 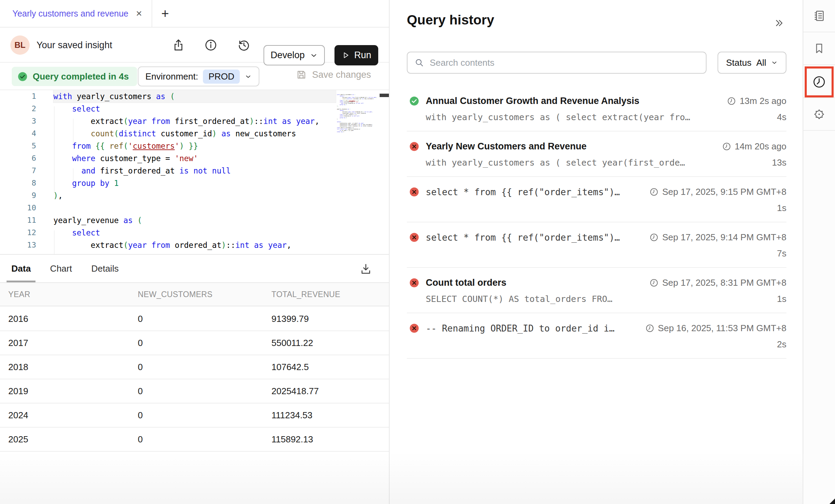 I want to click on tab-chart: Chart, so click(x=61, y=269).